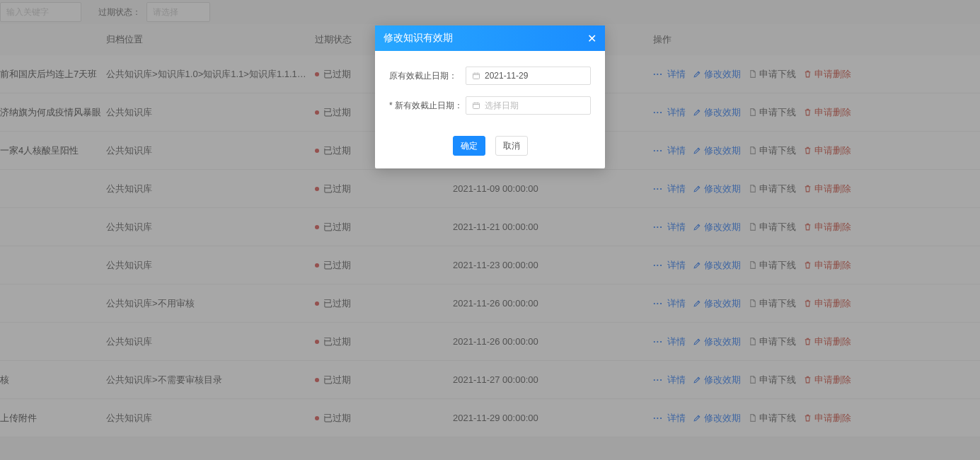 The image size is (980, 460). Describe the element at coordinates (528, 76) in the screenshot. I see `orig-date-input: 2021-11-29` at that location.